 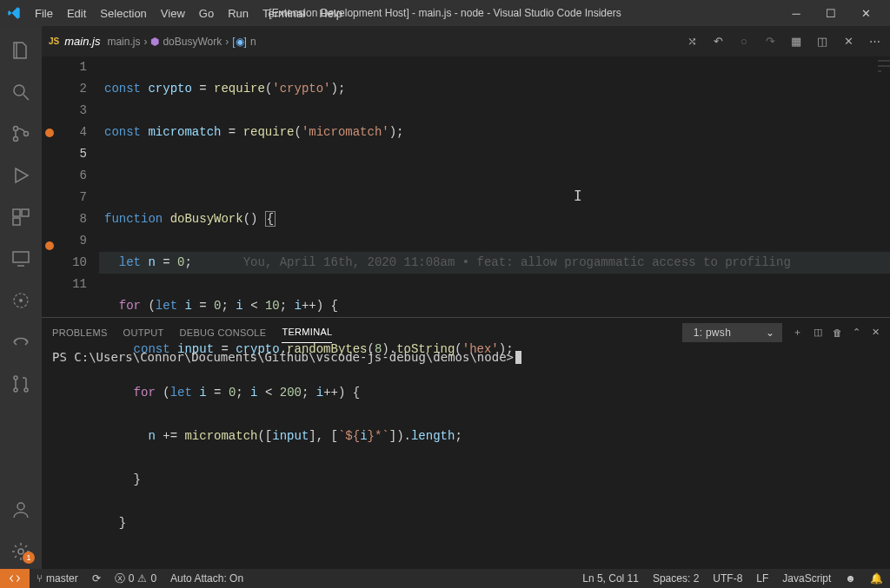 I want to click on source-control-icon, so click(x=21, y=134).